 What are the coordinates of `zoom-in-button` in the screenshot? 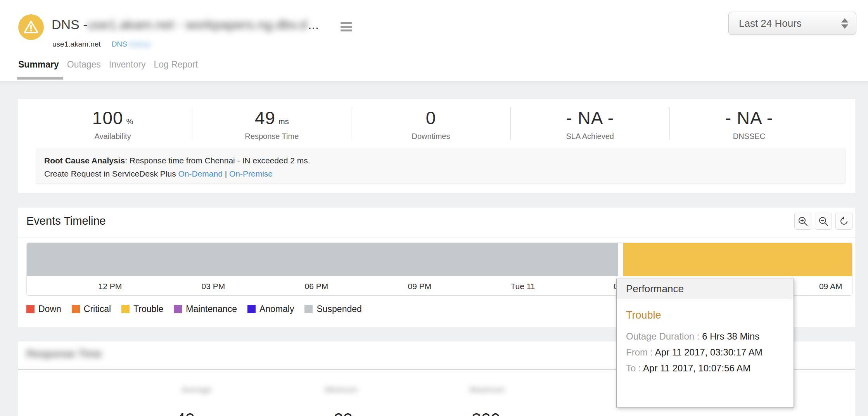 It's located at (803, 221).